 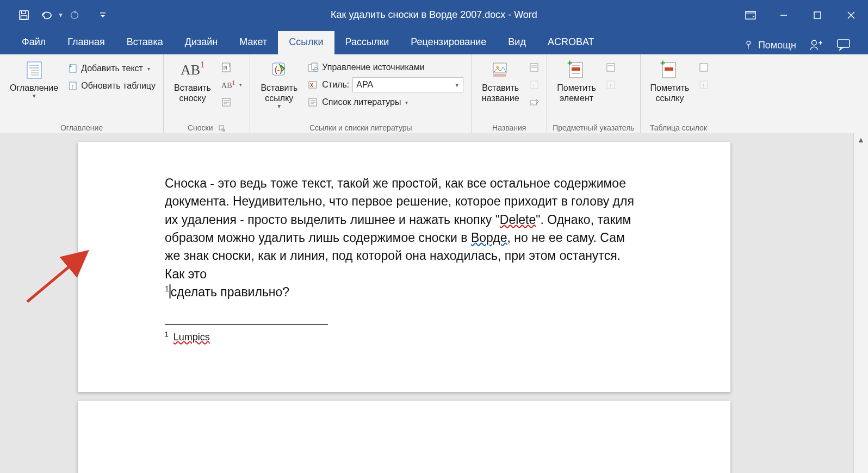 I want to click on insert-citation-label: Вставить ссылку, so click(x=279, y=93).